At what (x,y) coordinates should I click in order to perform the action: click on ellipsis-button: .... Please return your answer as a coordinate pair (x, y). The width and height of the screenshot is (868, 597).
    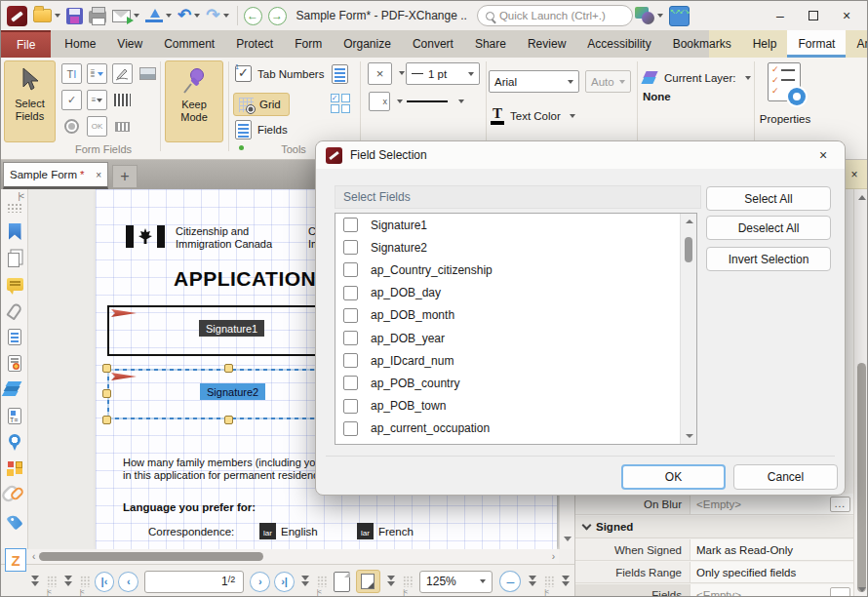
    Looking at the image, I should click on (841, 592).